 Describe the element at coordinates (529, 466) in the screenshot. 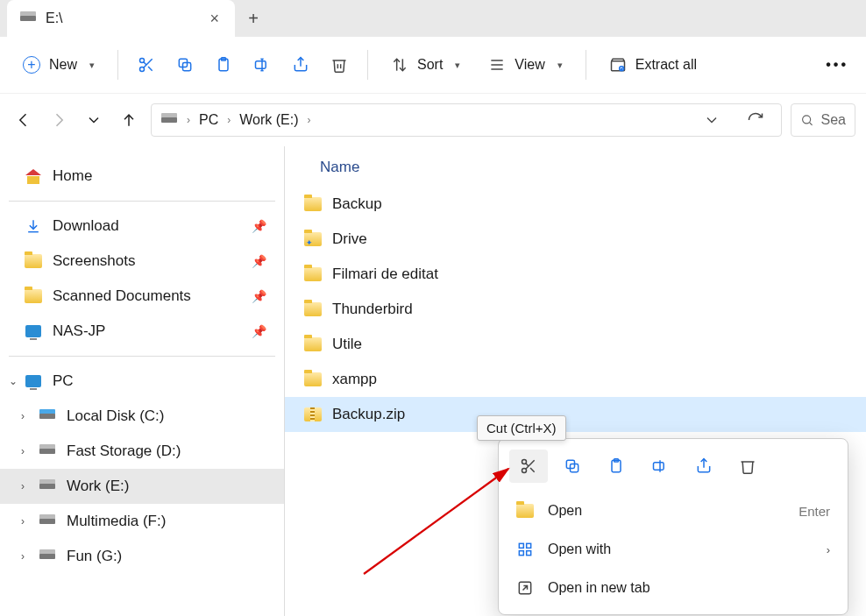

I see `ctx-cut-button` at that location.